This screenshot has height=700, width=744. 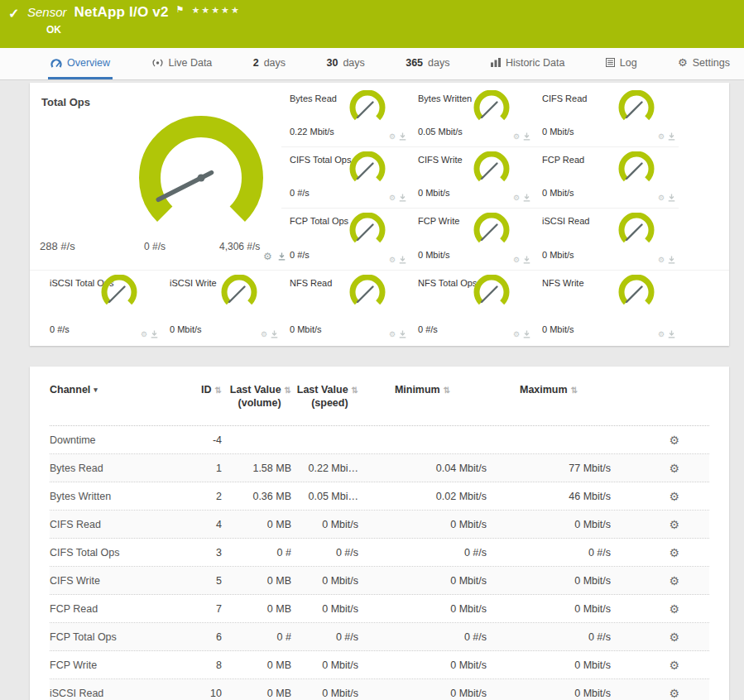 I want to click on column-header-id: ID⇅, so click(x=194, y=404).